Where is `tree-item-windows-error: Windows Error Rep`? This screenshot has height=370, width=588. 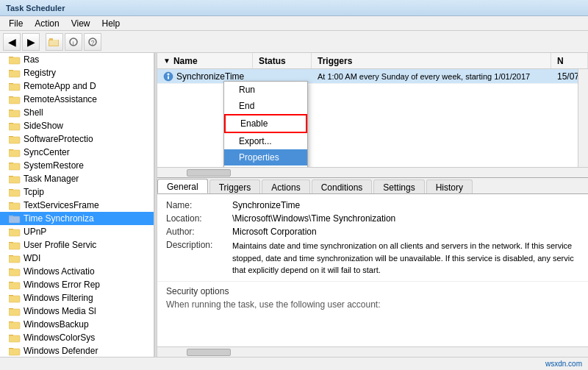
tree-item-windows-error: Windows Error Rep is located at coordinates (76, 285).